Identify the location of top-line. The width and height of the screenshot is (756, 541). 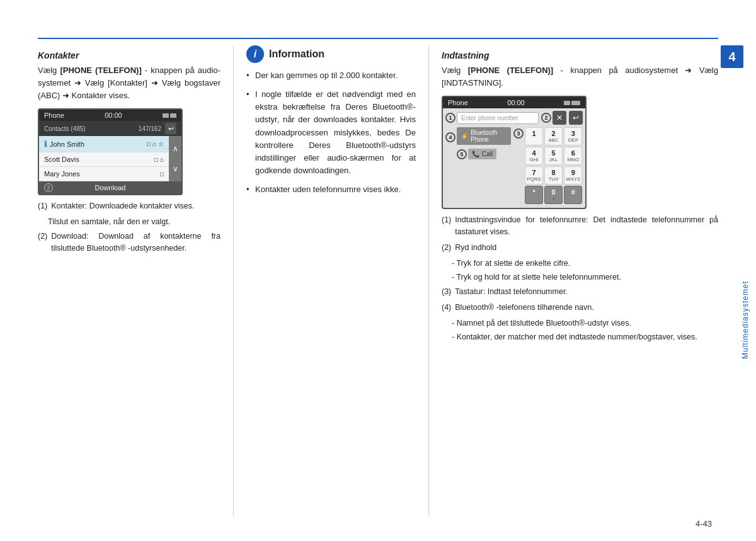
(378, 38).